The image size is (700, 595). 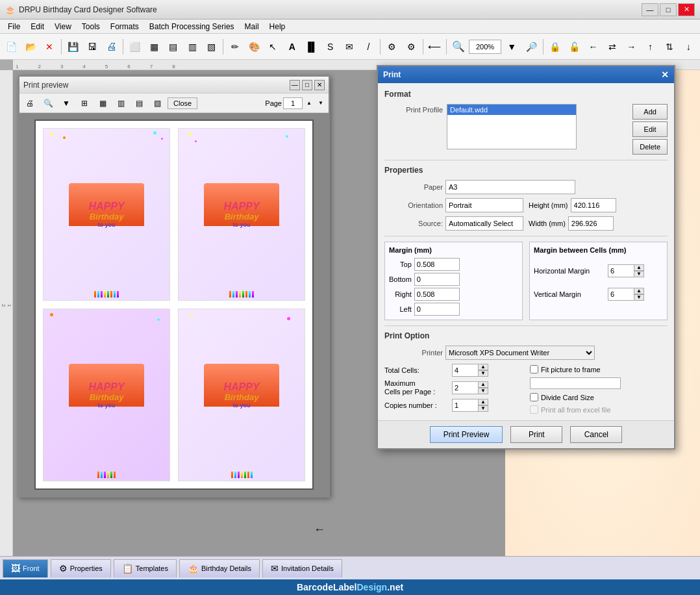 What do you see at coordinates (14, 27) in the screenshot?
I see `menu-file: File` at bounding box center [14, 27].